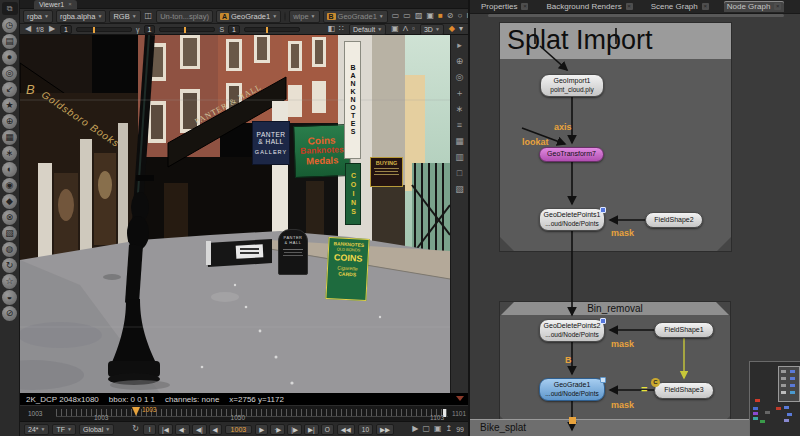 The width and height of the screenshot is (800, 436). What do you see at coordinates (10, 314) in the screenshot?
I see `disable-icon: ⊘` at bounding box center [10, 314].